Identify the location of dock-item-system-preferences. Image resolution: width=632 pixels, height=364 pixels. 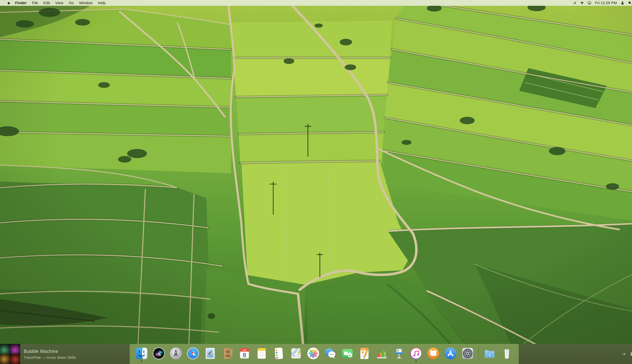
(468, 354).